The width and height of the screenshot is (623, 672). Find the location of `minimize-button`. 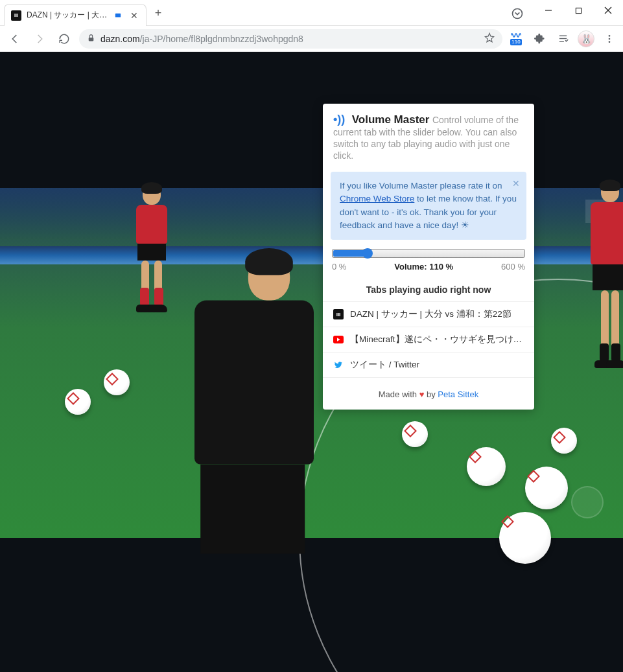

minimize-button is located at coordinates (548, 10).